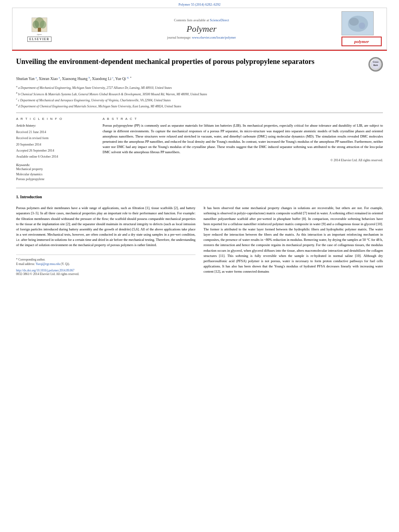 Image resolution: width=399 pixels, height=532 pixels. Describe the element at coordinates (60, 78) in the screenshot. I see `author-aff-a2: a` at that location.